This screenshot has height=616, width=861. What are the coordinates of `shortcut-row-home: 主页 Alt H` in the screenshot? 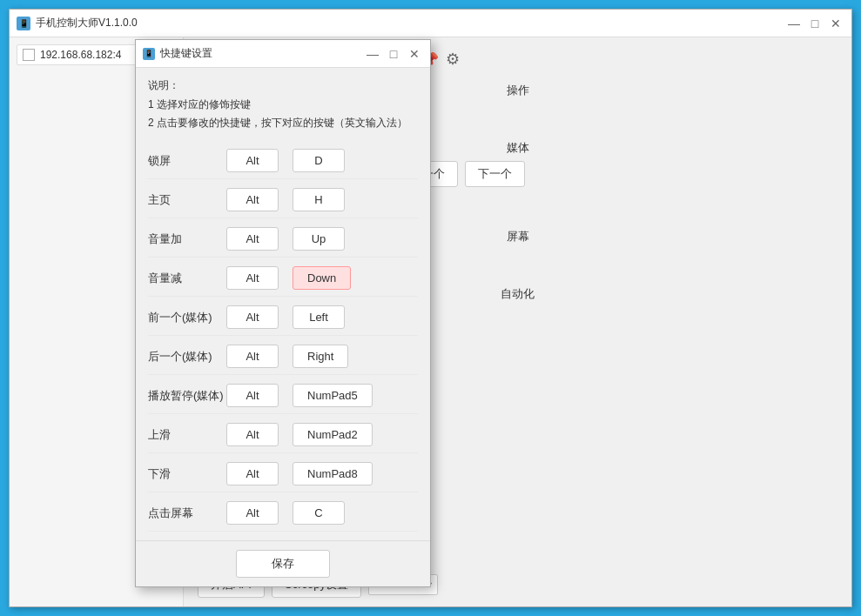 It's located at (283, 200).